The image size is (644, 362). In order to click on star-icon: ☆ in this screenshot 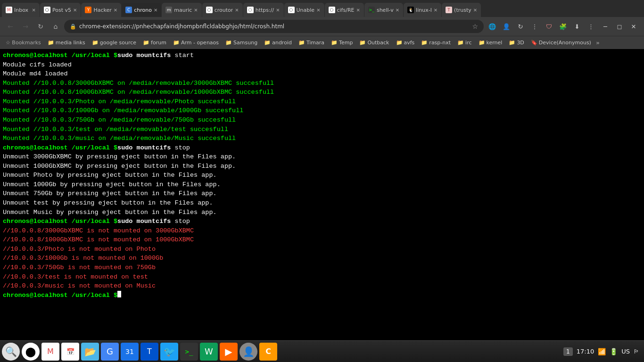, I will do `click(475, 26)`.